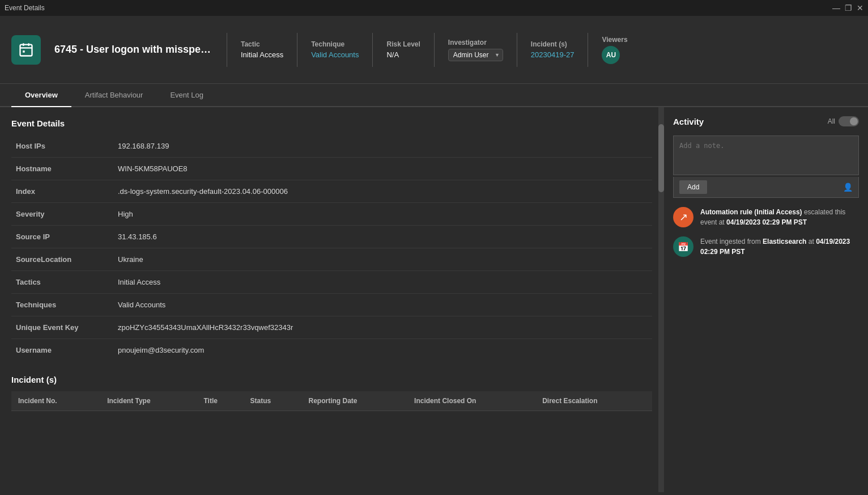  What do you see at coordinates (383, 146) in the screenshot?
I see `field-value: 192.168.87.139` at bounding box center [383, 146].